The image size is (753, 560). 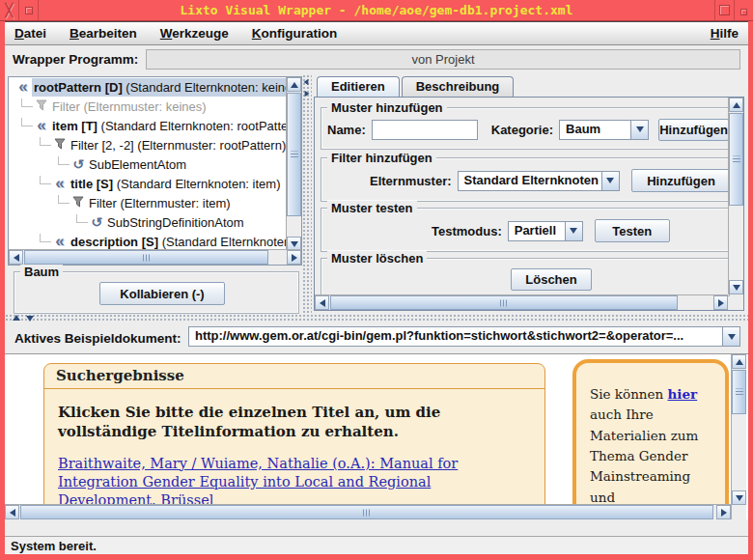 What do you see at coordinates (29, 11) in the screenshot?
I see `iconify-icon` at bounding box center [29, 11].